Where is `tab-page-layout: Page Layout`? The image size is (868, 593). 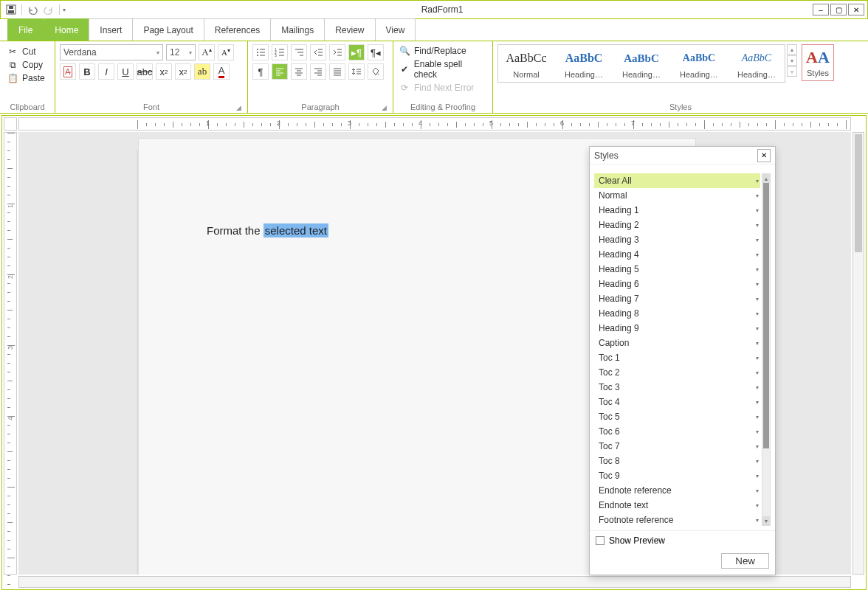
tab-page-layout: Page Layout is located at coordinates (168, 30).